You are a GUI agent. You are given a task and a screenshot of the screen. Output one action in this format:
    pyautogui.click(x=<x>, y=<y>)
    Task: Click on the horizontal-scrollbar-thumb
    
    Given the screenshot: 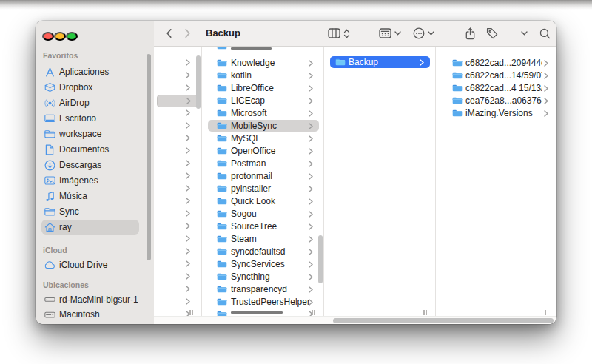 What is the action you would take?
    pyautogui.click(x=443, y=321)
    